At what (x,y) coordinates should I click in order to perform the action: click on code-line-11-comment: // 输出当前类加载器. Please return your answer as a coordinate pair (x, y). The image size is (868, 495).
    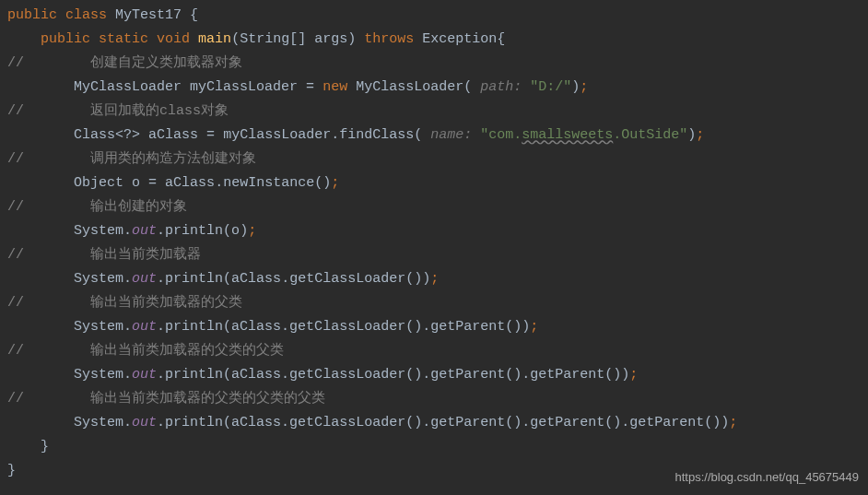
    Looking at the image, I should click on (434, 255).